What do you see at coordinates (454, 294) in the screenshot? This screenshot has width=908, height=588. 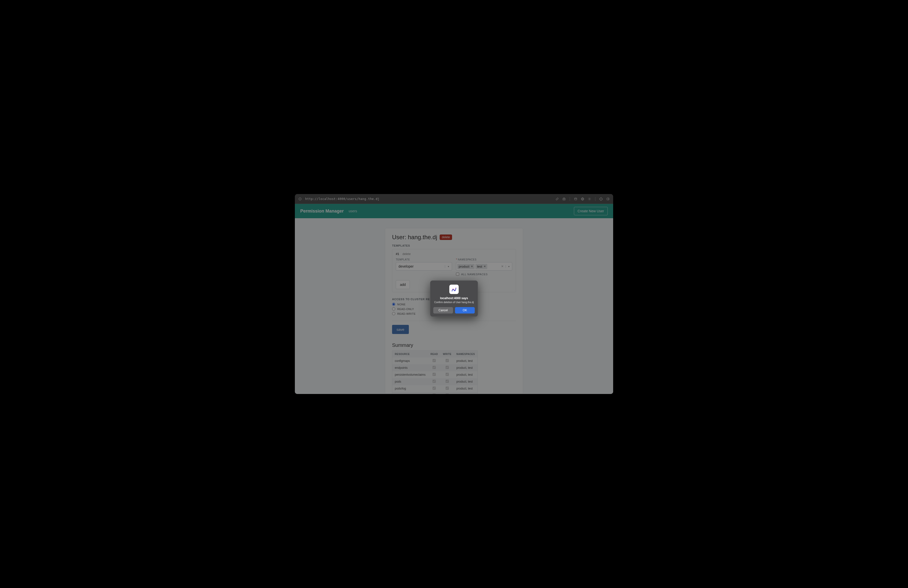 I see `modal-wrap: localhost:4000 says Confirm deletion of …` at bounding box center [454, 294].